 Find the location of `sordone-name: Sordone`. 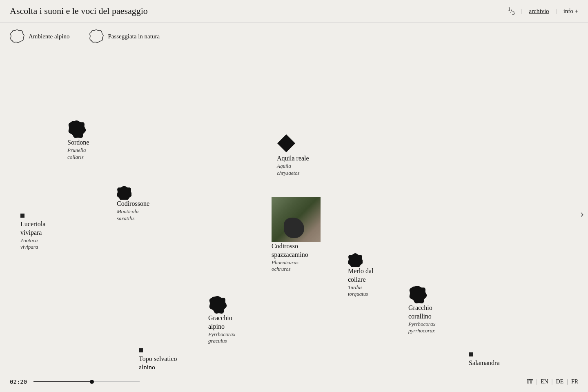

sordone-name: Sordone is located at coordinates (78, 143).